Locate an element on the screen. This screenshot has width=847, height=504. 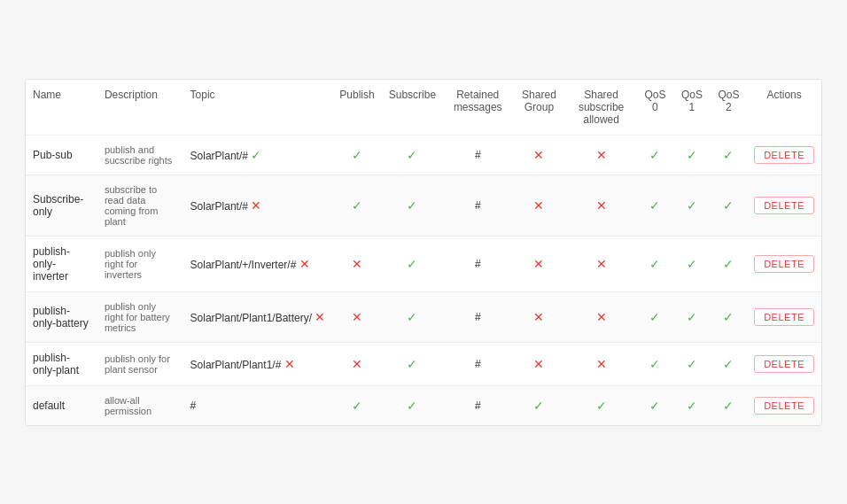
cell-name: default is located at coordinates (62, 406).